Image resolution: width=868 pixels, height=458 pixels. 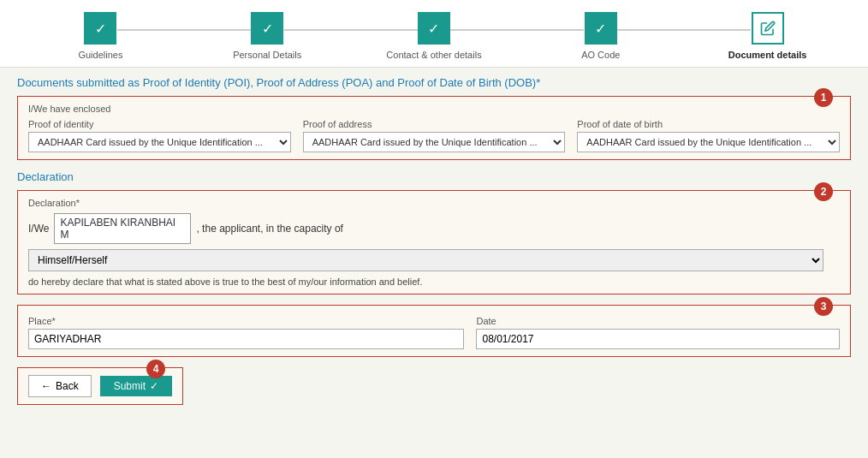 I want to click on step-document-details: Document details, so click(x=767, y=36).